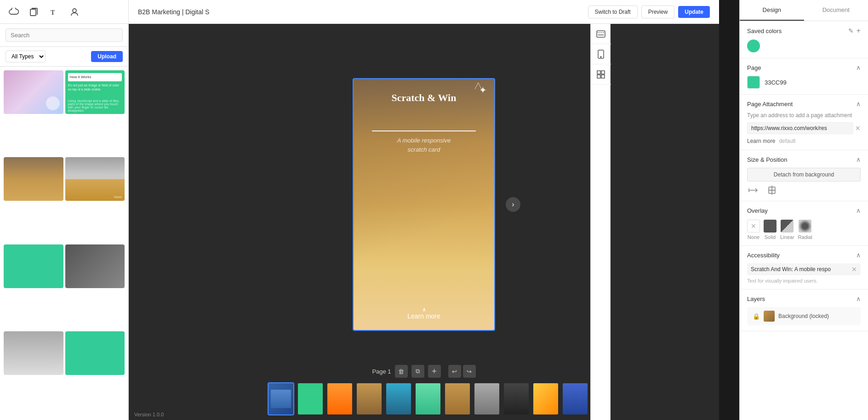 The height and width of the screenshot is (420, 868). I want to click on update-button: Update, so click(694, 12).